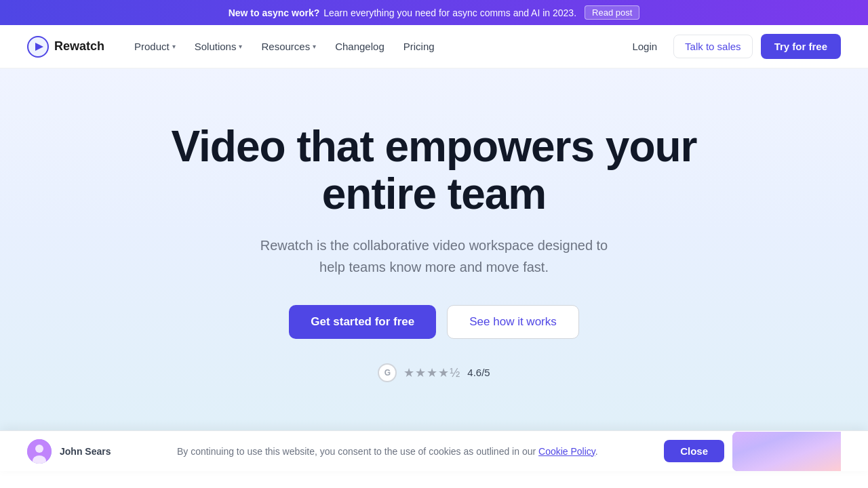  Describe the element at coordinates (274, 13) in the screenshot. I see `banner-new-label: New to async work?` at that location.